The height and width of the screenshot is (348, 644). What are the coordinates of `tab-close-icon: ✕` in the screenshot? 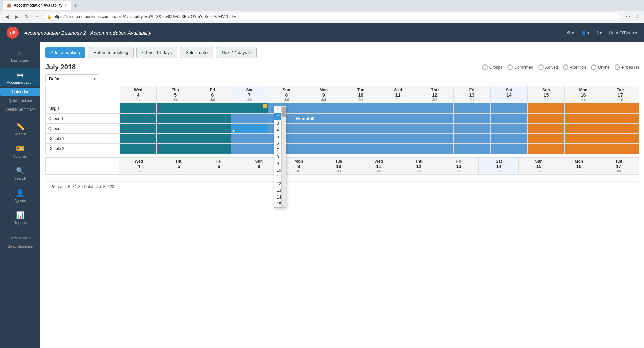 It's located at (66, 5).